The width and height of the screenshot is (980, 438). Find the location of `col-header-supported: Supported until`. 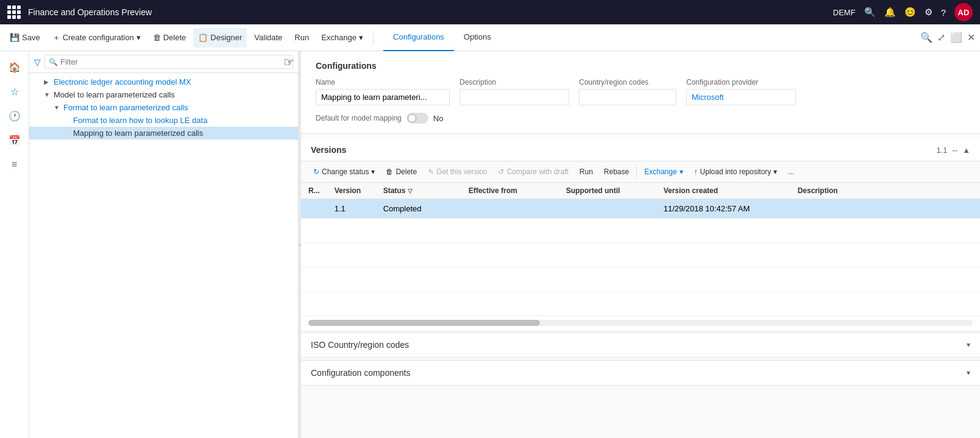

col-header-supported: Supported until is located at coordinates (608, 191).